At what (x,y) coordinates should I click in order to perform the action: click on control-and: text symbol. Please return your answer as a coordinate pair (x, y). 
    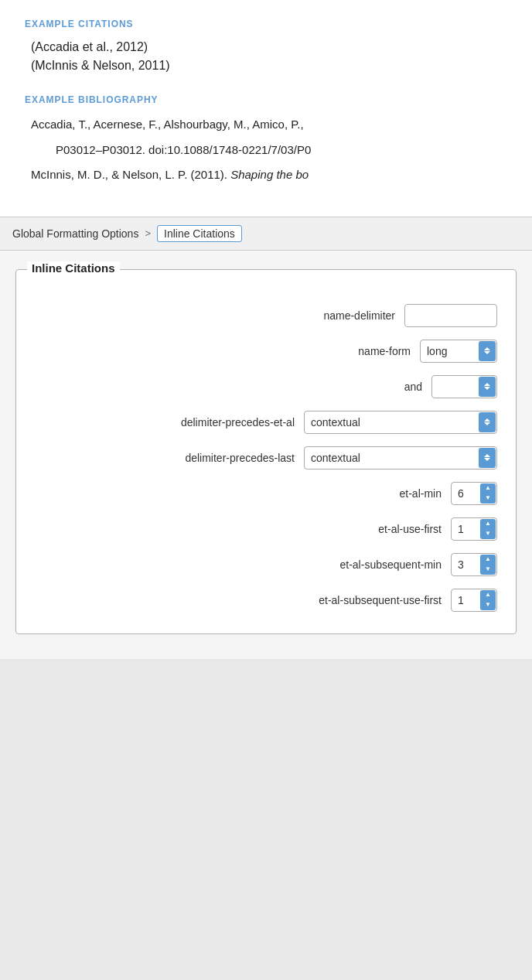
    Looking at the image, I should click on (464, 387).